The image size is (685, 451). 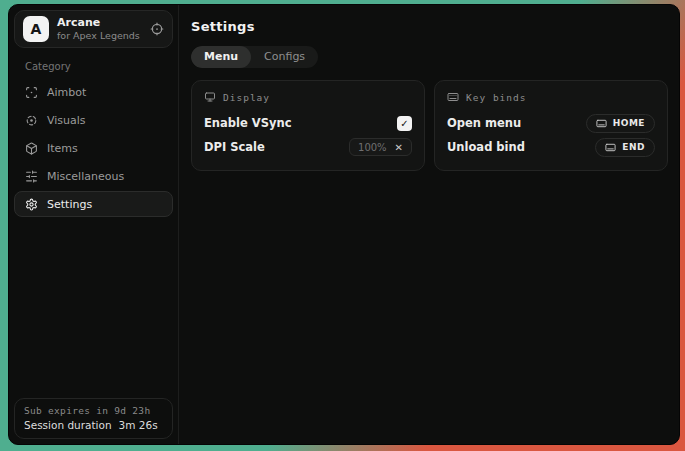 I want to click on category-label: Category, so click(x=99, y=66).